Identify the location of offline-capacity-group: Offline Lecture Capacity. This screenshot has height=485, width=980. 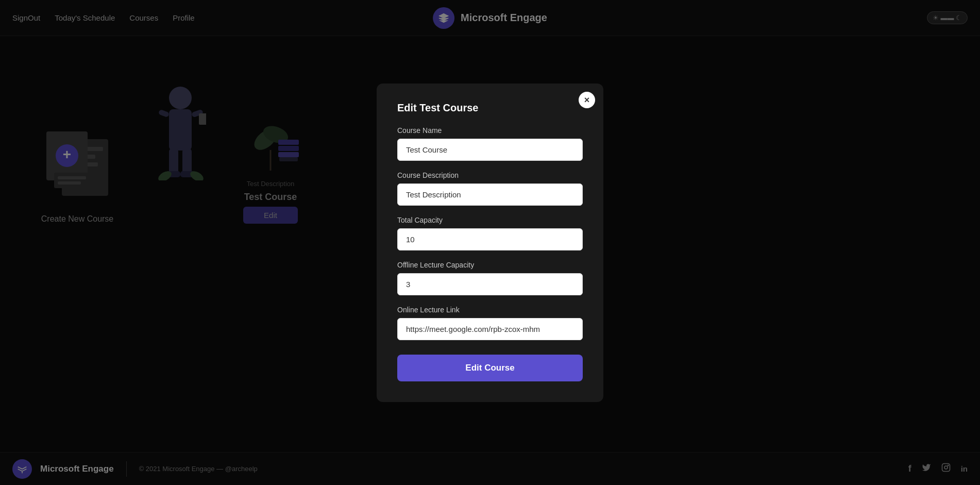
(490, 278).